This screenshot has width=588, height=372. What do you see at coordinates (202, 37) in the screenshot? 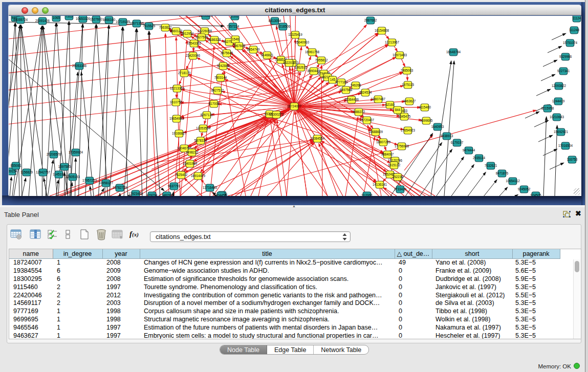
I see `svg-text: 9327509` at bounding box center [202, 37].